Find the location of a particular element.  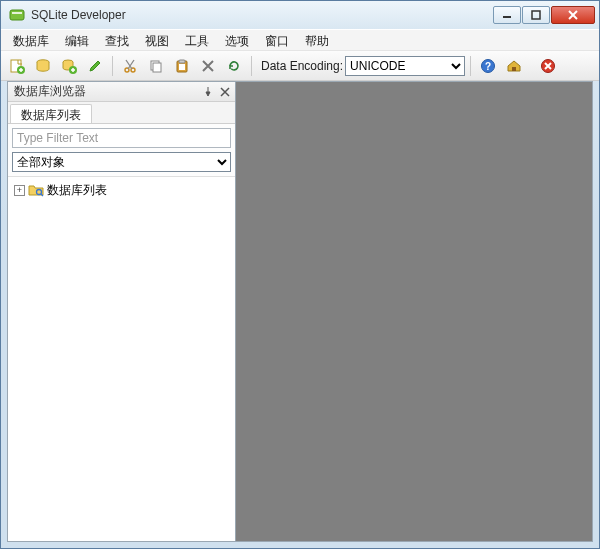

tree-root-label: 数据库列表 is located at coordinates (77, 190).